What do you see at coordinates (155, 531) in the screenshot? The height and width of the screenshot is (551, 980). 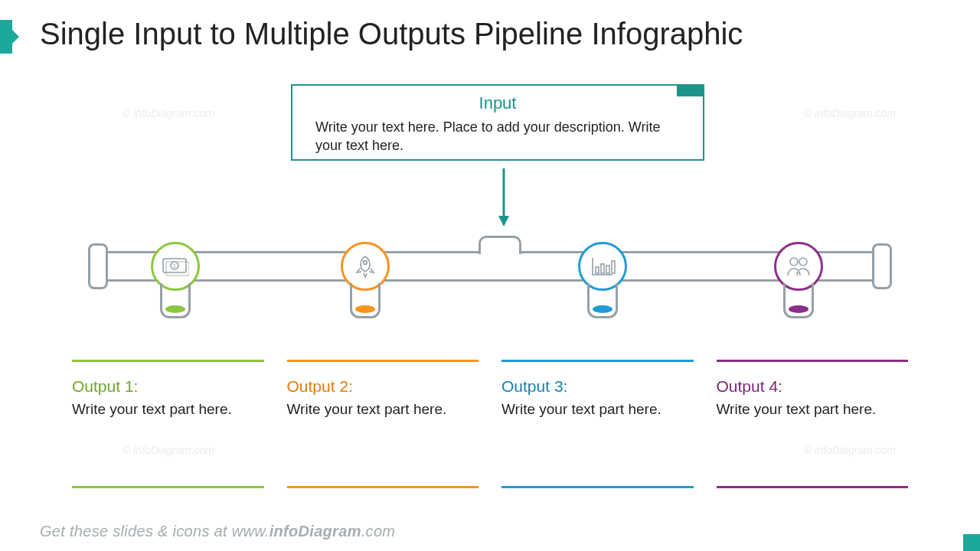 I see `footer-text-prefix: Get these slides & icons at www.` at bounding box center [155, 531].